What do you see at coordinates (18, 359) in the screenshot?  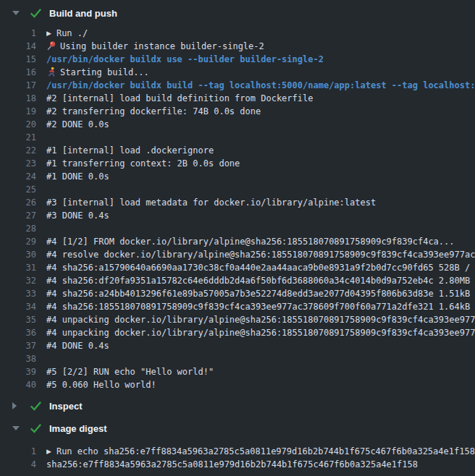 I see `line-number: 38` at bounding box center [18, 359].